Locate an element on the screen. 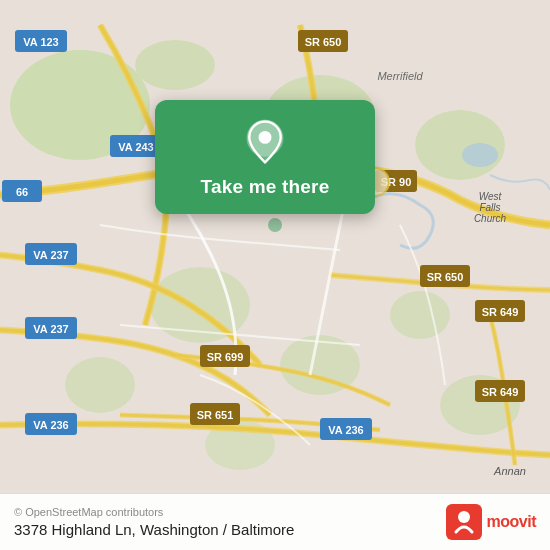  svg-text: Annan is located at coordinates (510, 471).